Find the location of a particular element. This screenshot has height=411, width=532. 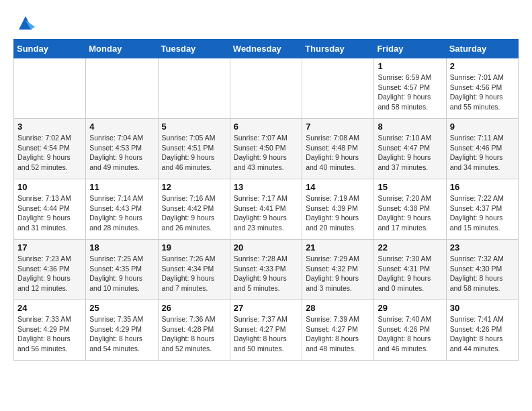

calendar-header-sunday: Sunday is located at coordinates (50, 49).